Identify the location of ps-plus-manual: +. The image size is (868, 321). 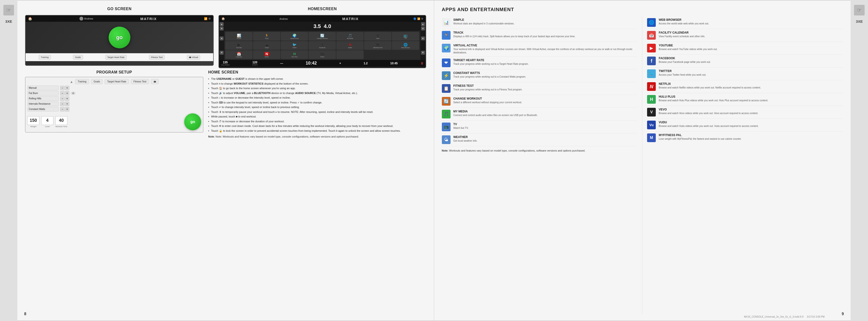
(67, 88).